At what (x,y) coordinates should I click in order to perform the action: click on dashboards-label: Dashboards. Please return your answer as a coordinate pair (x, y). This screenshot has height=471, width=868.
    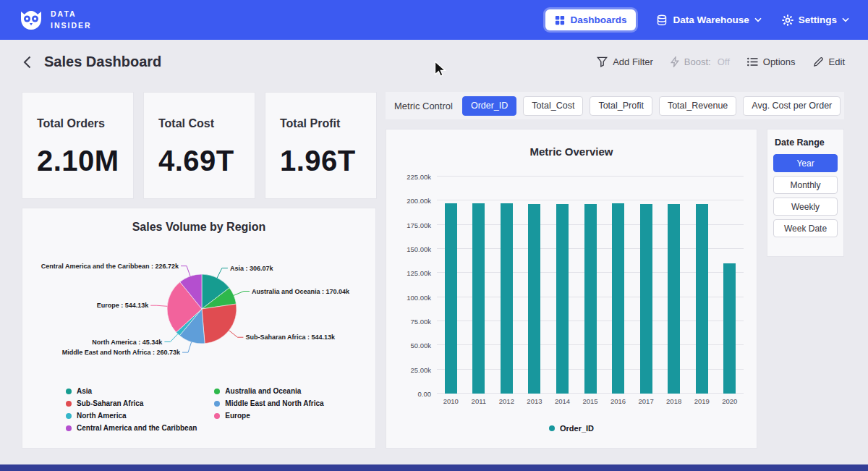
    Looking at the image, I should click on (598, 20).